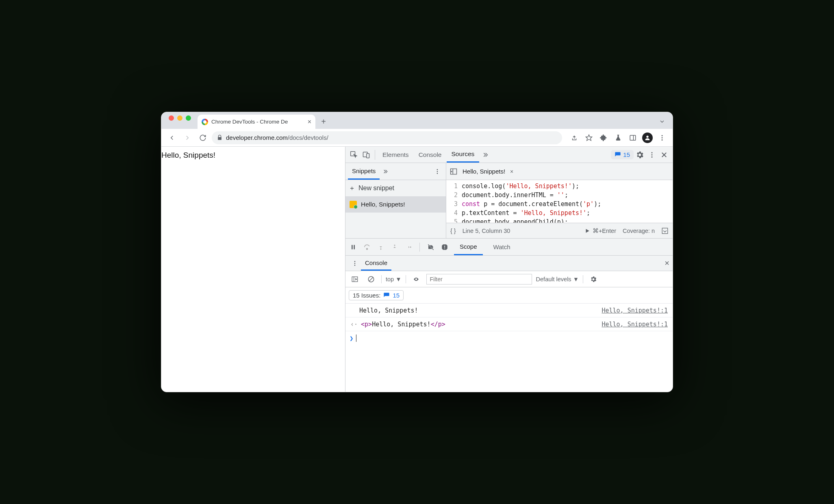  What do you see at coordinates (408, 247) in the screenshot?
I see `step-icon` at bounding box center [408, 247].